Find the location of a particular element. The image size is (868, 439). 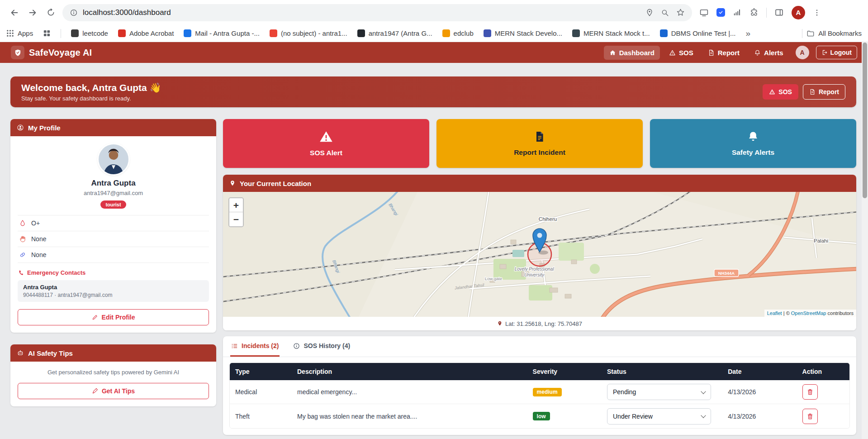

map-label-area: Low gate is located at coordinates (494, 279).